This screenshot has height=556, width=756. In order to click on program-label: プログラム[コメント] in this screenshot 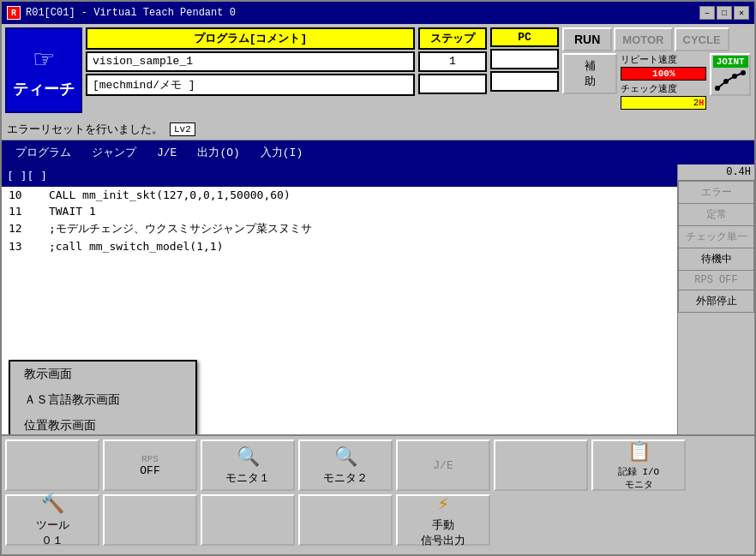, I will do `click(250, 39)`.